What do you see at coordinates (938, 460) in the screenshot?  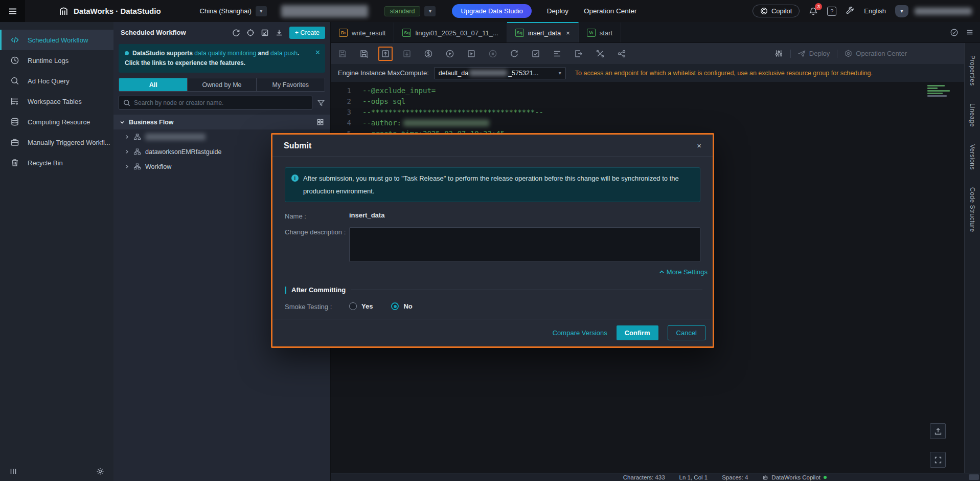 I see `fullscreen-icon` at bounding box center [938, 460].